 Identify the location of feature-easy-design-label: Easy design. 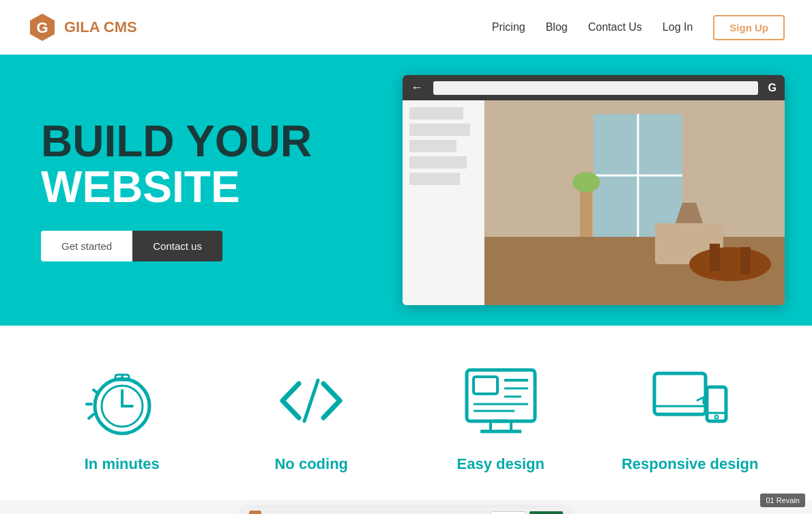
(501, 464).